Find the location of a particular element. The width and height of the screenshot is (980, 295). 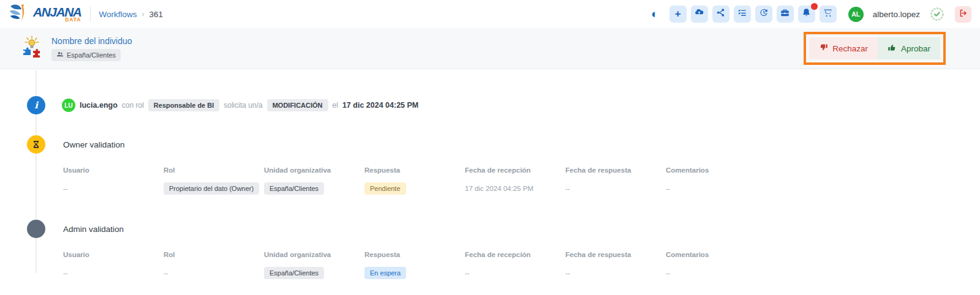

add-button: + is located at coordinates (678, 14).